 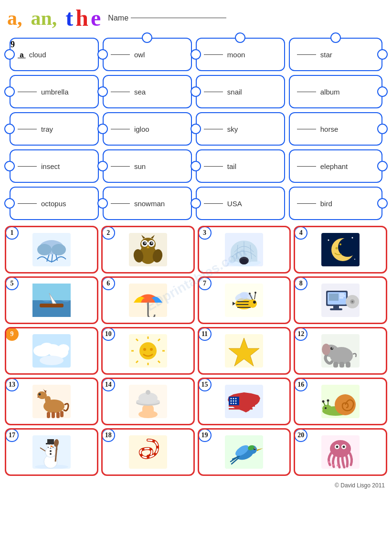 I want to click on answer-cell-umbrella: umbrella, so click(x=54, y=92).